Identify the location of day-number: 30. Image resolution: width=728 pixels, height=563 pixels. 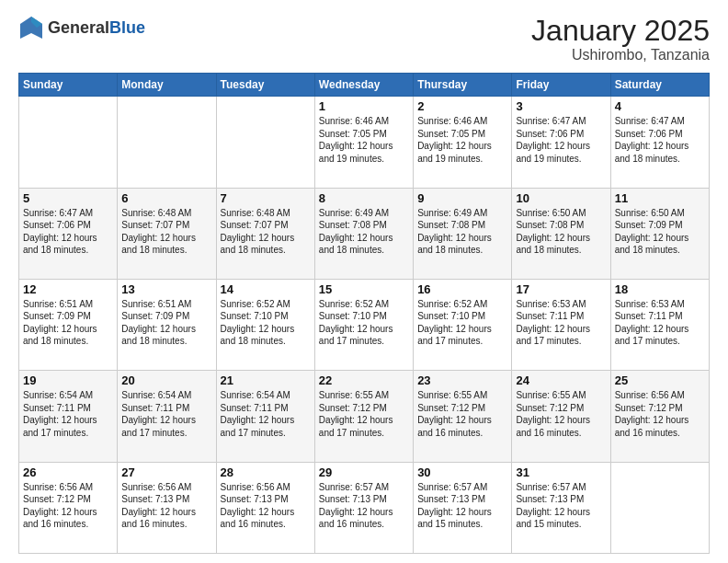
(462, 473).